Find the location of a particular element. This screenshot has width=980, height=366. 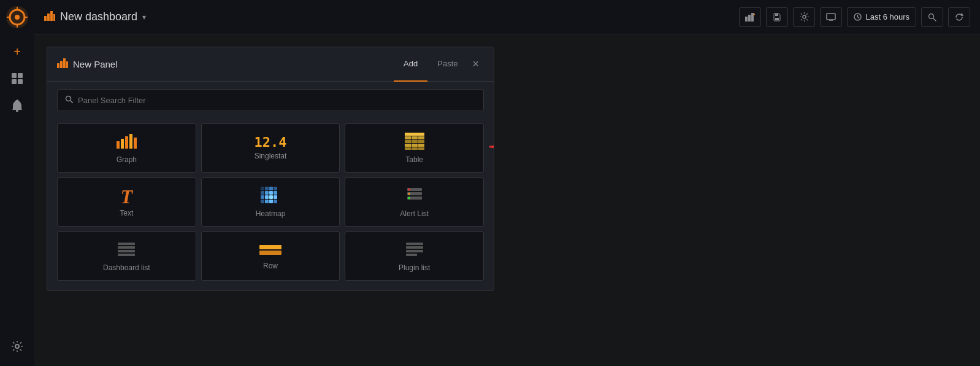

red-arrow-indicator is located at coordinates (489, 148).